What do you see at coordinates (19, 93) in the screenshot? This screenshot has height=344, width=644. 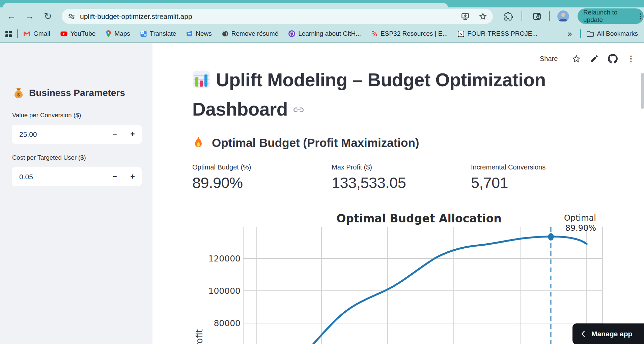 I see `money-bag-icon: $` at bounding box center [19, 93].